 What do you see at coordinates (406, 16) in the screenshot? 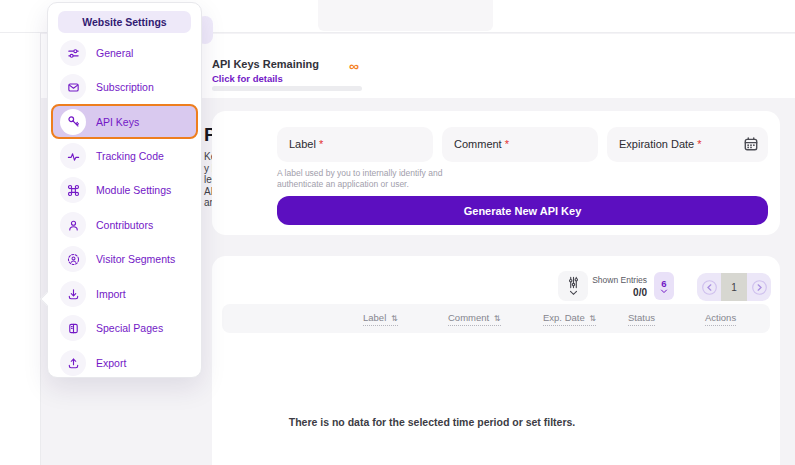
I see `toolbar-placeholder` at bounding box center [406, 16].